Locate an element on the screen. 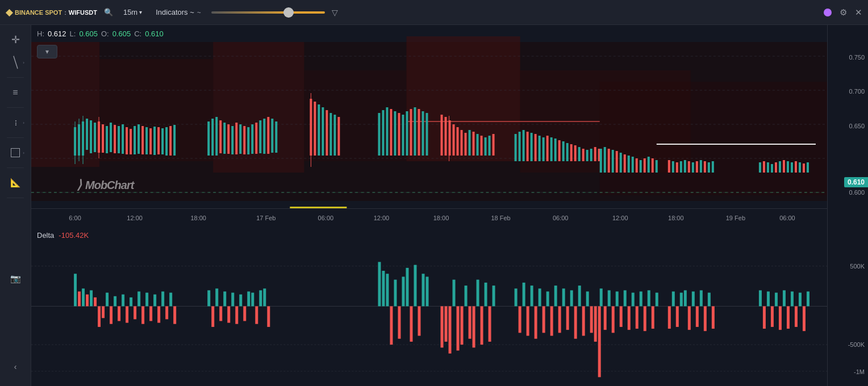  slider-thumb is located at coordinates (289, 12).